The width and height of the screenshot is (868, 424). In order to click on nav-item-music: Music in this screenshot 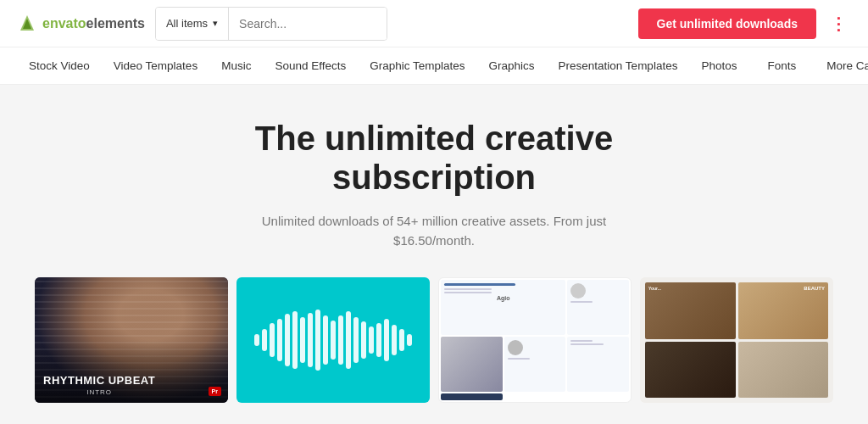, I will do `click(236, 66)`.